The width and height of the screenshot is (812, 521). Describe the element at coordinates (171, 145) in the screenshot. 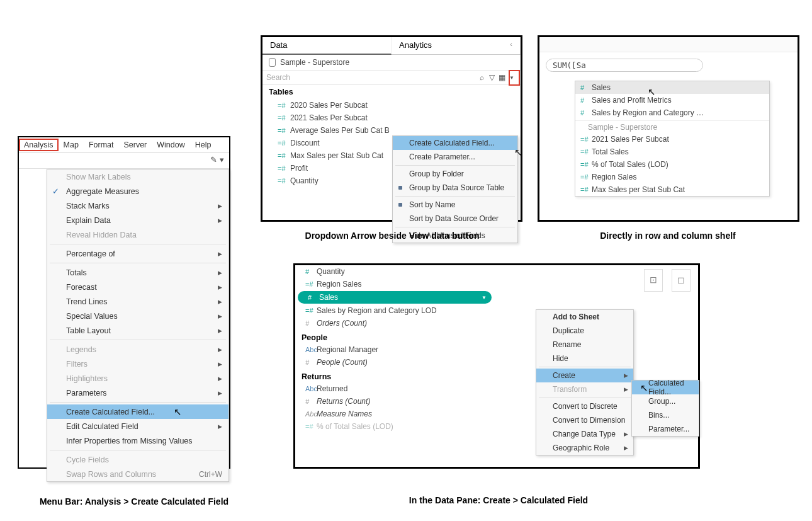

I see `menu-window: Window` at that location.